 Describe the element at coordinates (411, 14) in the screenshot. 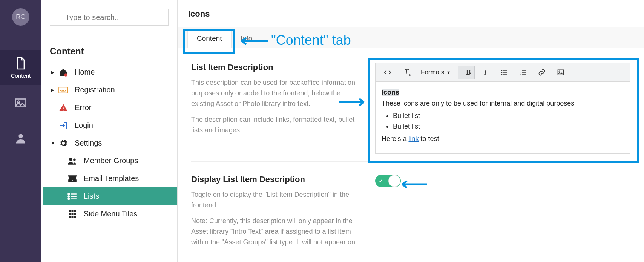

I see `title-bar: Icons` at that location.